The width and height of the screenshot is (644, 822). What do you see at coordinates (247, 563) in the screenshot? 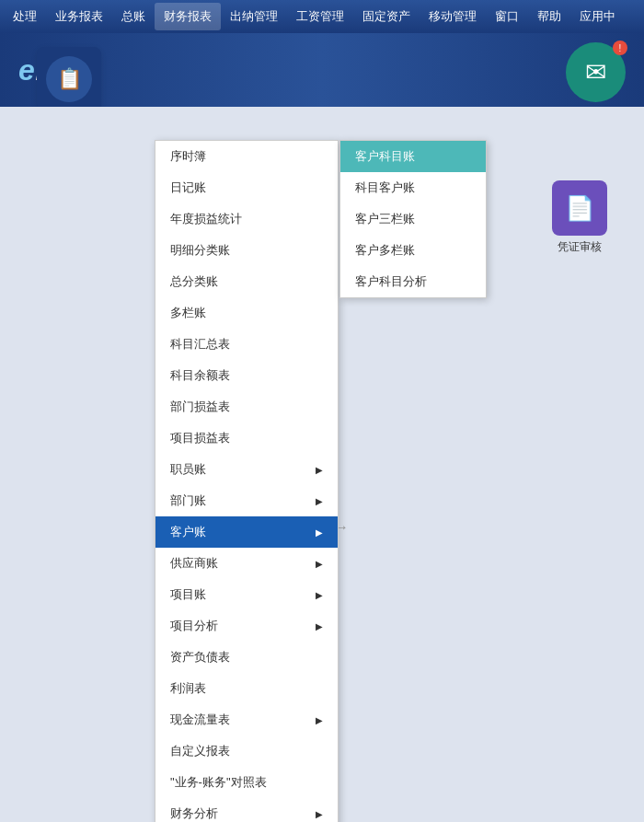
I see `menu-gongyingshang: 供应商账` at bounding box center [247, 563].